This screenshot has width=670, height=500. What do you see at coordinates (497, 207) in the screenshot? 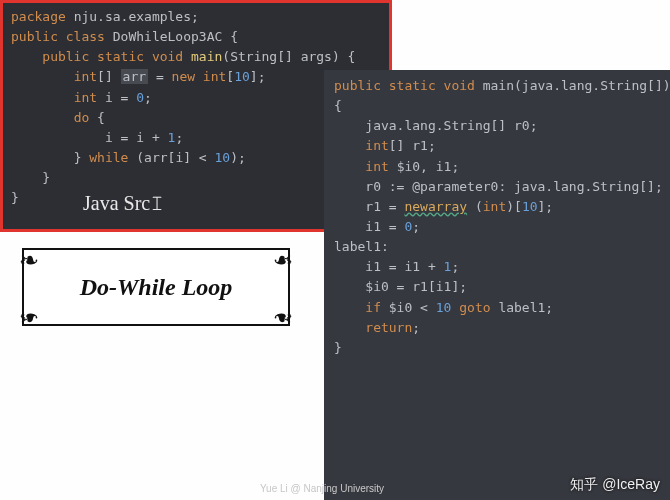
I see `code-line: r1 = newarray (int)[10];` at bounding box center [497, 207].